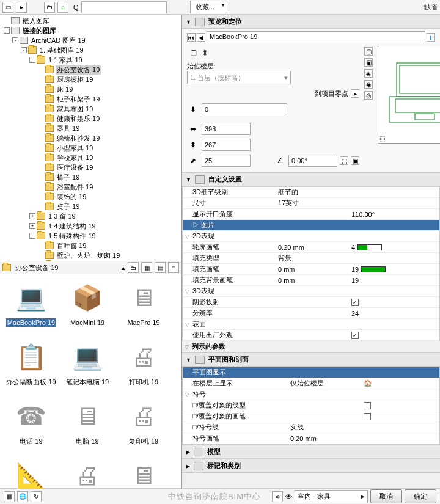 Image resolution: width=440 pixels, height=504 pixels. What do you see at coordinates (21, 7) in the screenshot?
I see `arrow-icon: ▸` at bounding box center [21, 7].